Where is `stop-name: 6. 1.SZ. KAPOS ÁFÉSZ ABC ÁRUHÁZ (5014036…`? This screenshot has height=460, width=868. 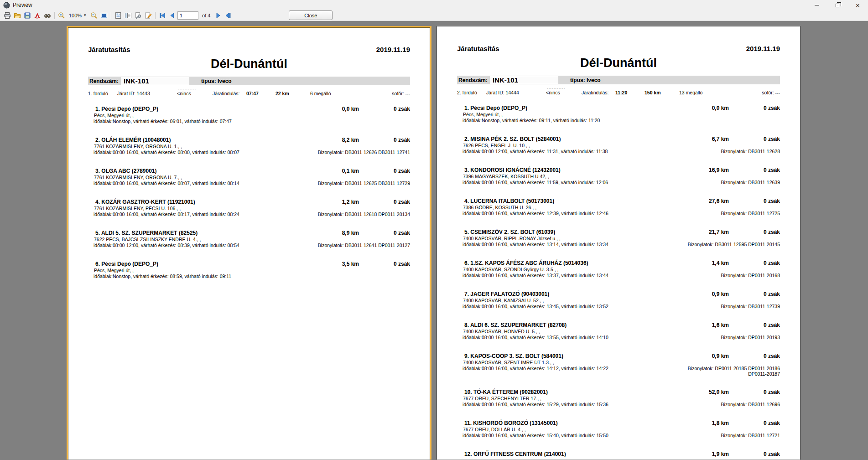
stop-name: 6. 1.SZ. KAPOS ÁFÉSZ ABC ÁRUHÁZ (5014036… is located at coordinates (570, 263).